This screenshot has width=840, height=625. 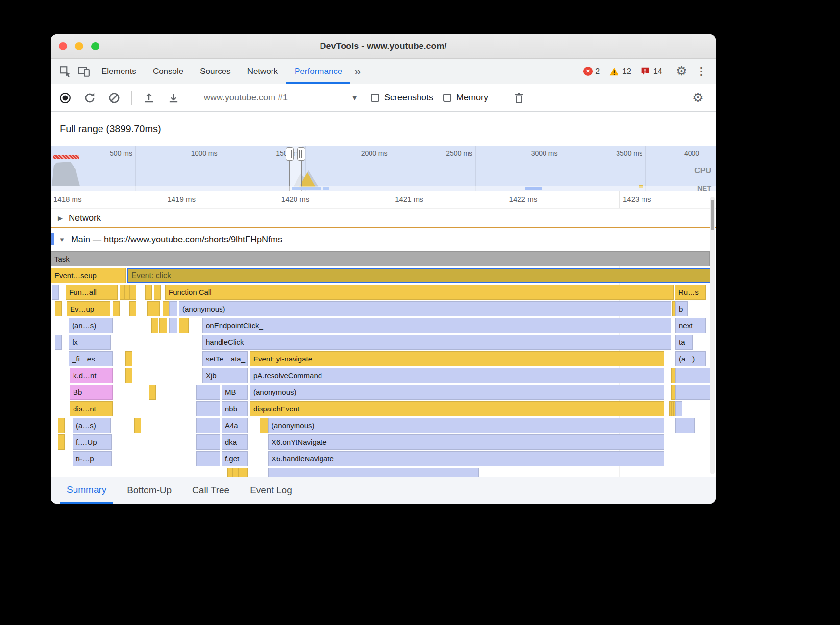 What do you see at coordinates (651, 72) in the screenshot?
I see `issues-badge: 14` at bounding box center [651, 72].